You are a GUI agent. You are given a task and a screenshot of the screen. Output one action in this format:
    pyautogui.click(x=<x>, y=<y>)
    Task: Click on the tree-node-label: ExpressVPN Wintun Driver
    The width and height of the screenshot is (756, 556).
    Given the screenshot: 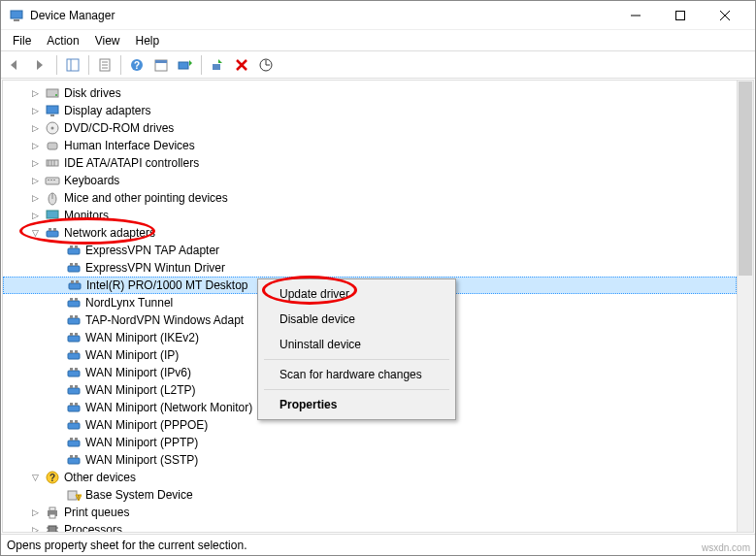 What is the action you would take?
    pyautogui.click(x=155, y=268)
    